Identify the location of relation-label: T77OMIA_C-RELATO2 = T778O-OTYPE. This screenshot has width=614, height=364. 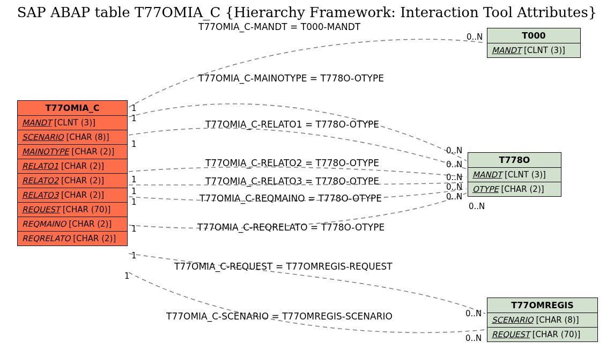
(292, 163).